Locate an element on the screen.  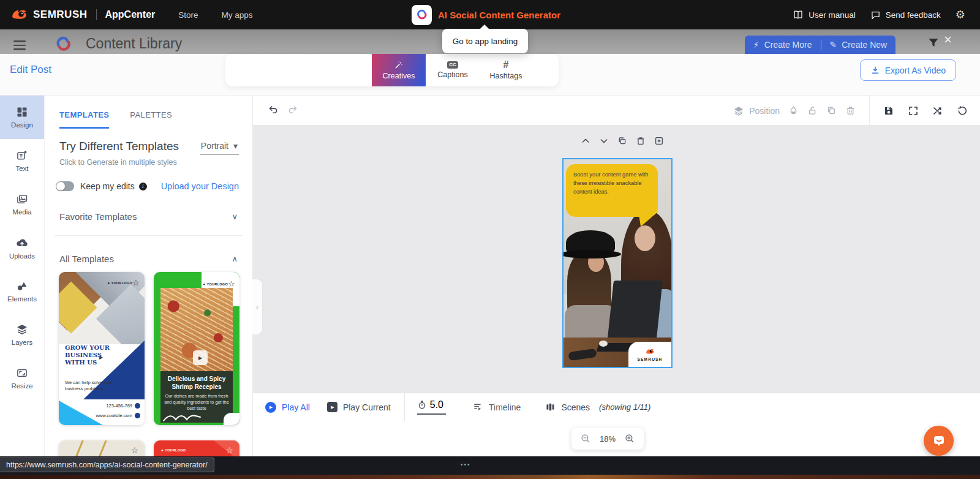
playback-bar: ▶ Play All ▶ Play Current 5.0 Timelin is located at coordinates (616, 407).